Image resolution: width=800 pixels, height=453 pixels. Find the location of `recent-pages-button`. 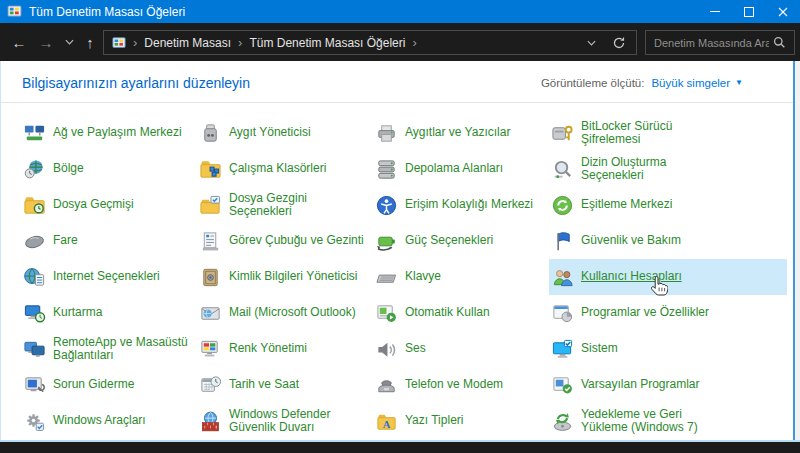

recent-pages-button is located at coordinates (69, 42).